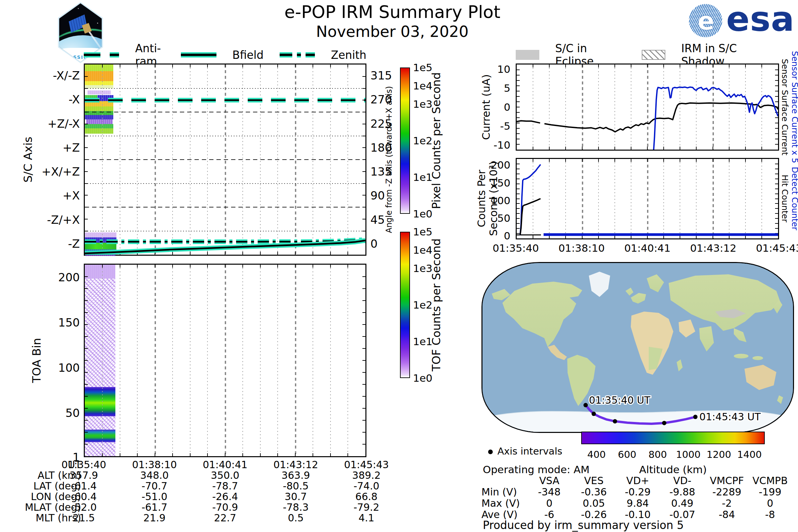 This screenshot has height=532, width=798. What do you see at coordinates (58, 368) in the screenshot?
I see `toa-ytick-2: 100` at bounding box center [58, 368].